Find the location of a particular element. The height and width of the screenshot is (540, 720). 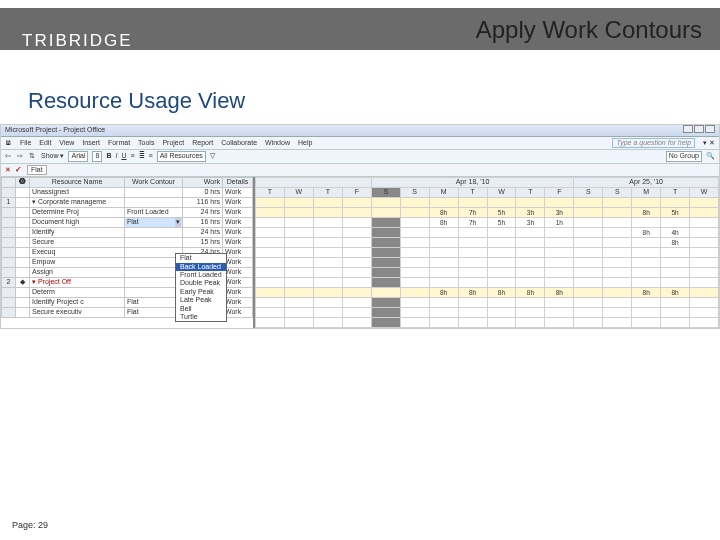

underline-button: U is located at coordinates (124, 156).